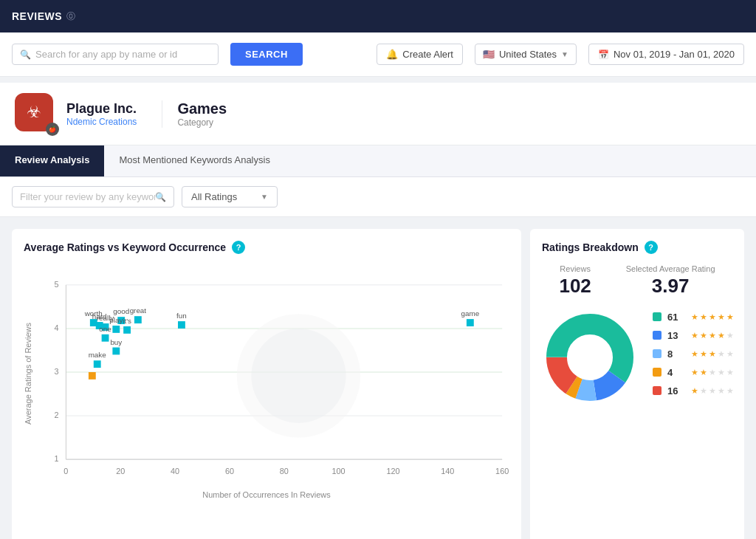 The height and width of the screenshot is (539, 756). What do you see at coordinates (693, 335) in the screenshot?
I see `legend-item-4star: 13 ★ ★ ★ ★ ★` at bounding box center [693, 335].